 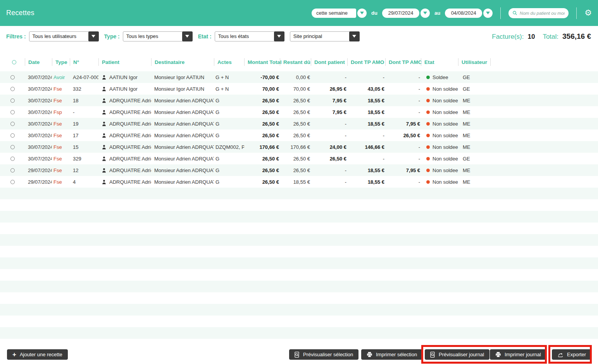 What do you see at coordinates (158, 36) in the screenshot?
I see `type-filter-dropdown: Tous les types` at bounding box center [158, 36].